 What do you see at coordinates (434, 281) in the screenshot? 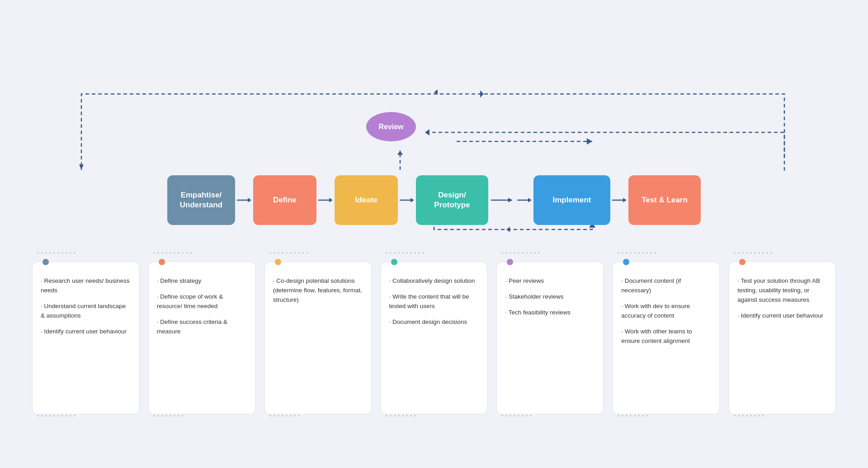
I see `card-4-line-1: · Collaboratively design solution` at bounding box center [434, 281].